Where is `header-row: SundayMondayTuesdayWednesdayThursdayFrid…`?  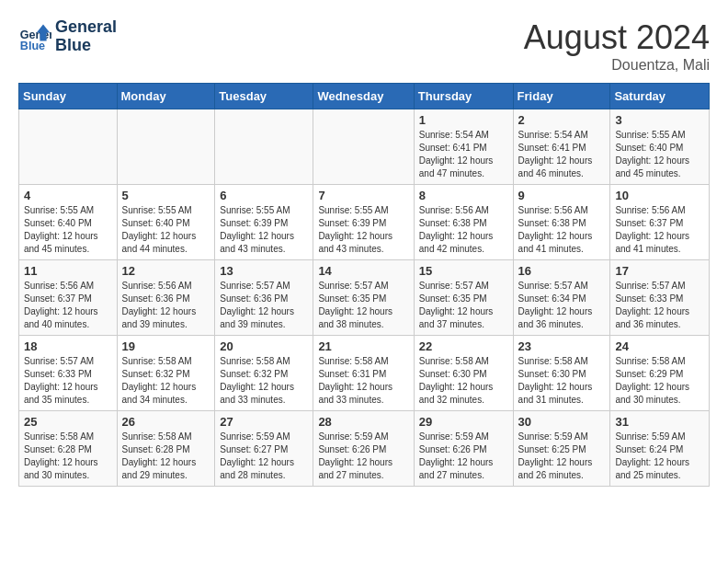 header-row: SundayMondayTuesdayWednesdayThursdayFrid… is located at coordinates (364, 97).